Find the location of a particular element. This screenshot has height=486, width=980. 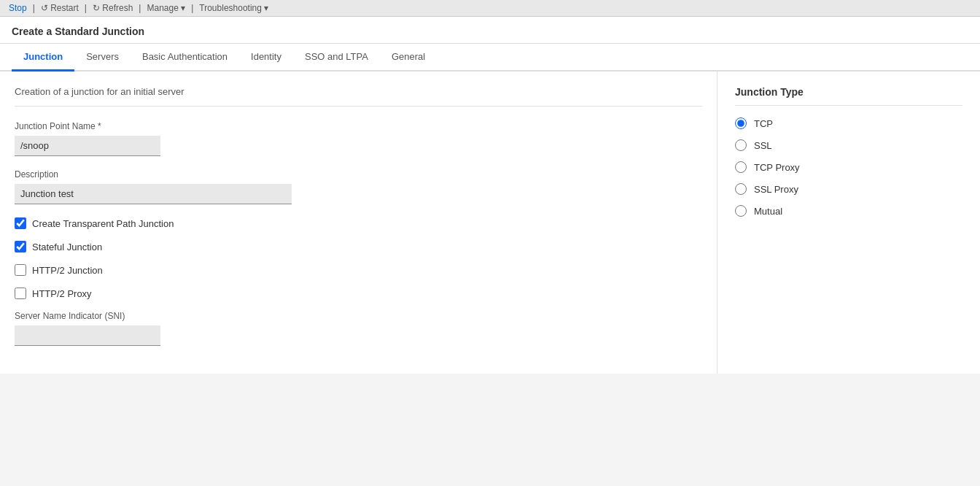

tabs-bar: Junction Servers Basic Authentication Id… is located at coordinates (490, 58).